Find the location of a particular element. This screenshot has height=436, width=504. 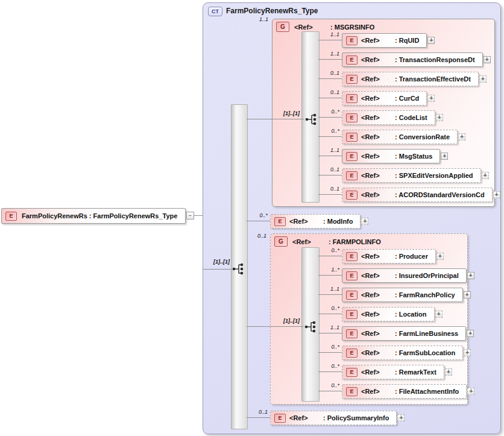

element-box-conversionrate: E <Ref> : ConversionRate + is located at coordinates (400, 137).